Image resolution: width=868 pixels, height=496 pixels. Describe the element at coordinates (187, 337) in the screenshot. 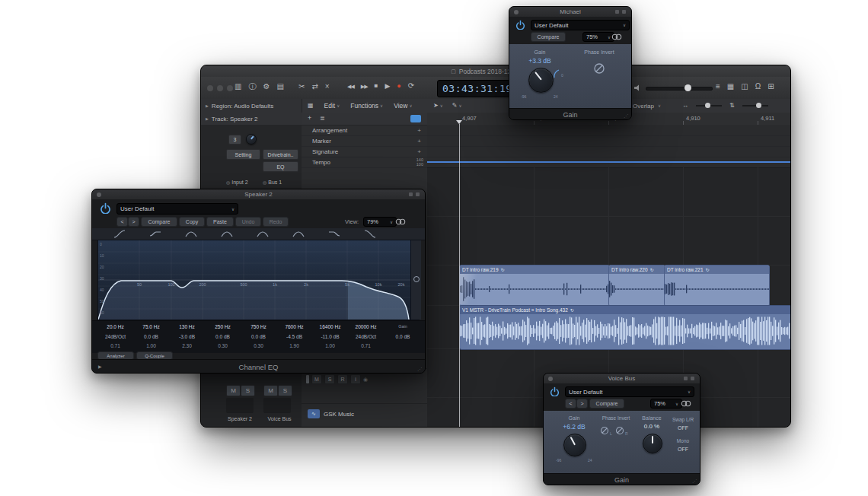

I see `eq-band-column: 130 Hz -3.0 dB 2.30` at that location.